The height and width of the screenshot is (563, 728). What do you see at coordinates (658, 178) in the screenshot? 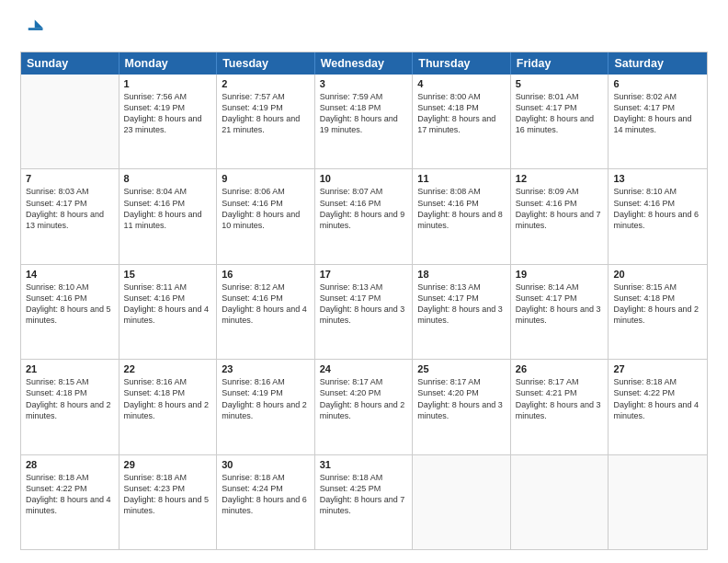
I see `day-number: 13` at bounding box center [658, 178].